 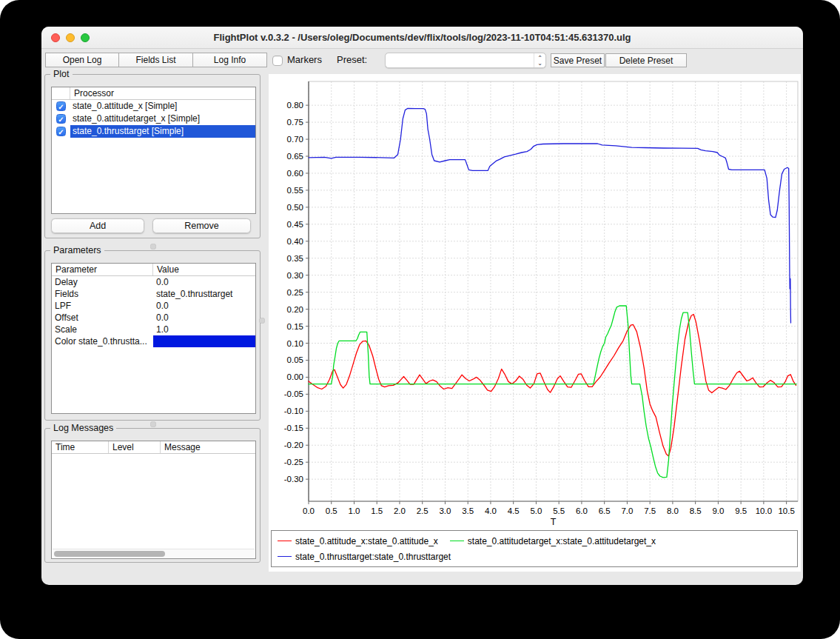 I want to click on value-column-header: Value, so click(x=204, y=270).